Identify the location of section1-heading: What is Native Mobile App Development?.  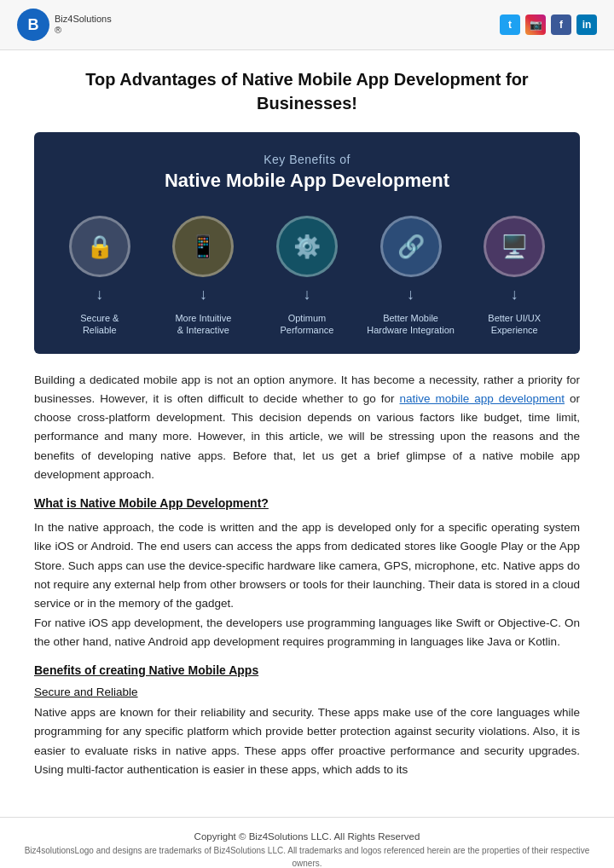
(307, 503).